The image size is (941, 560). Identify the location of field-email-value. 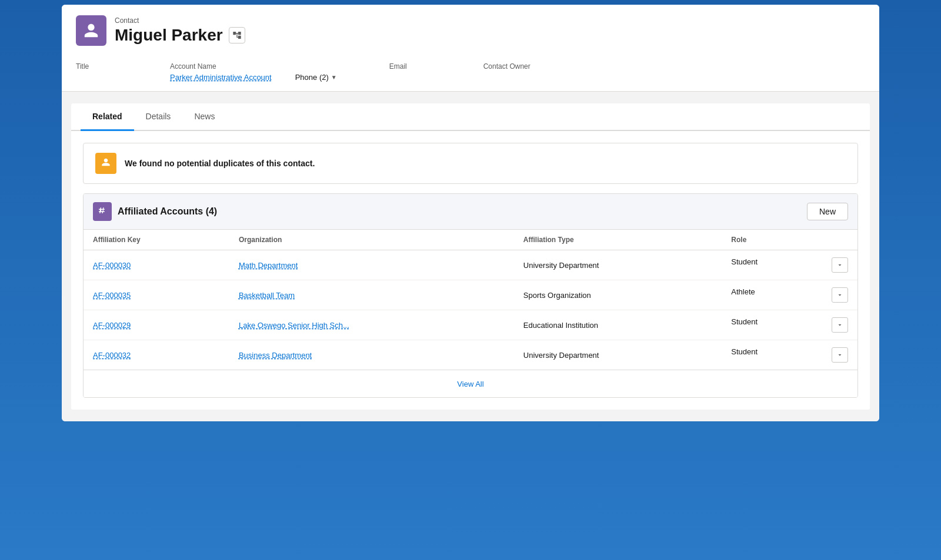
(425, 78).